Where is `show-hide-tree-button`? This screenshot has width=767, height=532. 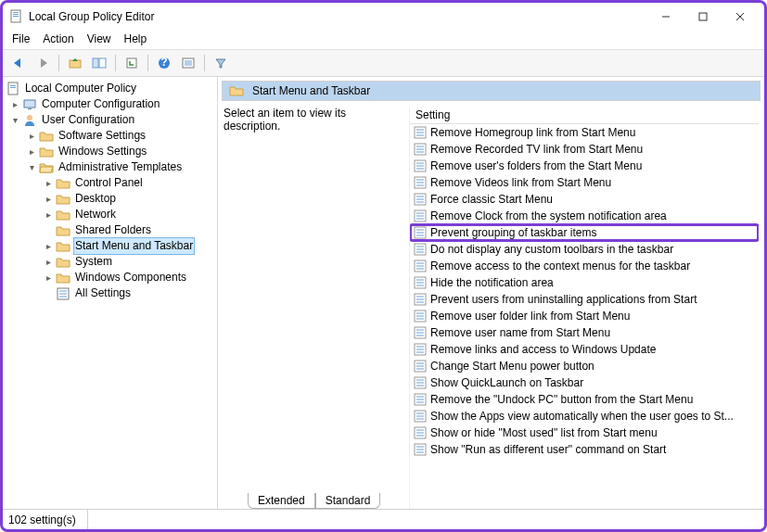
show-hide-tree-button is located at coordinates (99, 63).